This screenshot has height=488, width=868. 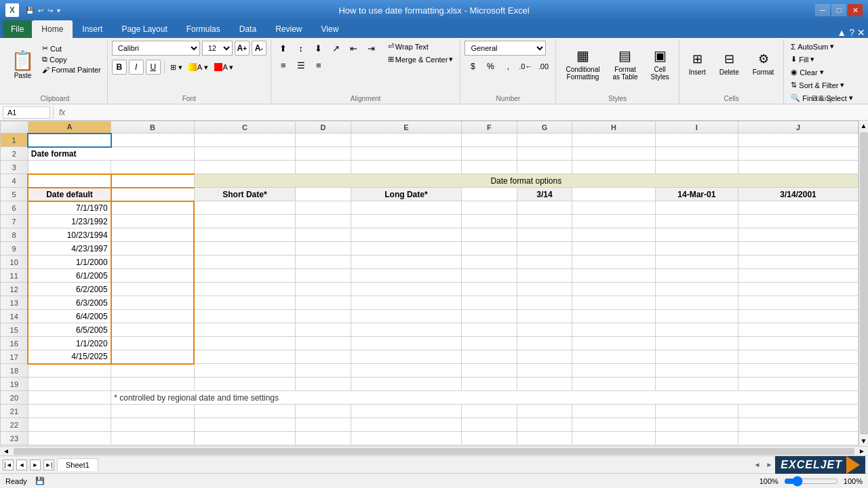 What do you see at coordinates (35, 465) in the screenshot?
I see `next-sheet-btn: ►` at bounding box center [35, 465].